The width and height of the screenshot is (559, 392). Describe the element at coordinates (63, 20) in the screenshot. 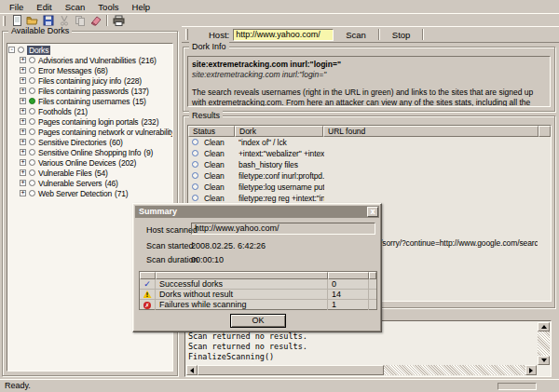

I see `cut-button` at that location.